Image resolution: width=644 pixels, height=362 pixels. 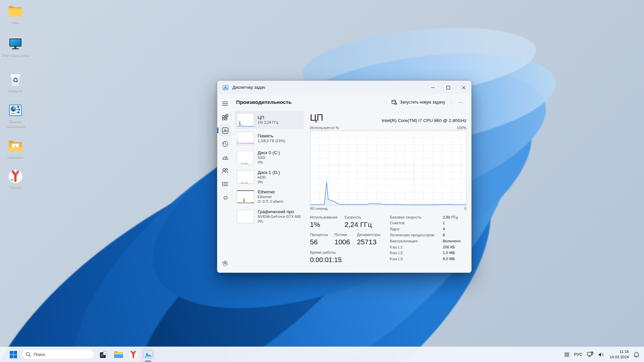 I want to click on desktop-icon-recycle-bin: ♻ Корзина, so click(x=15, y=82).